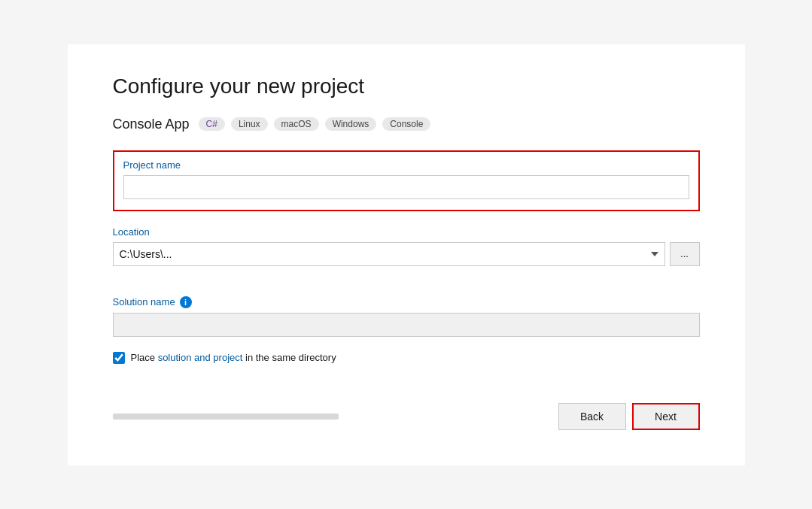 The image size is (812, 509). Describe the element at coordinates (629, 417) in the screenshot. I see `button-row: Back Next` at that location.